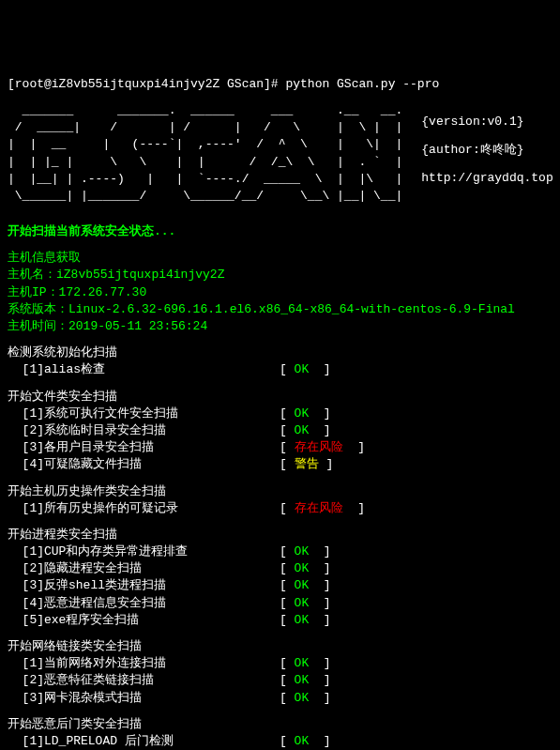 This screenshot has height=750, width=560. I want to click on check-label: [3]反弹shell类进程扫描, so click(144, 586).